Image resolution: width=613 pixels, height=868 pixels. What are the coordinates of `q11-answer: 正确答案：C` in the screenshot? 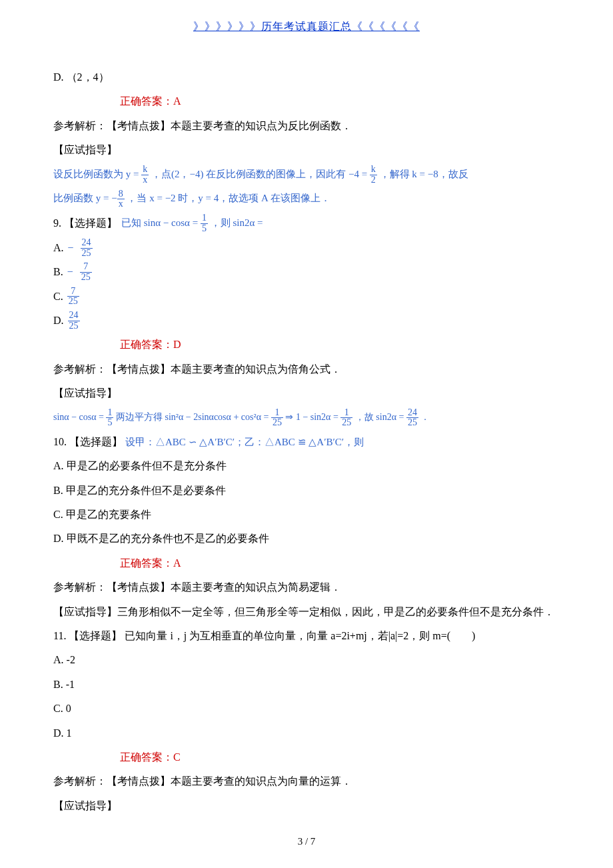 It's located at (306, 757).